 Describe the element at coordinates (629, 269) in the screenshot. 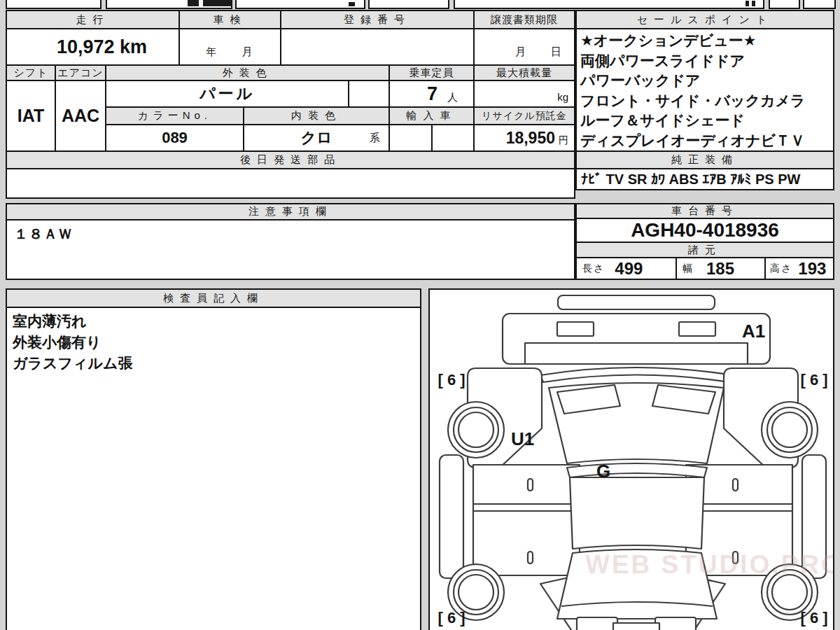

I see `dimension-length-value: 499` at that location.